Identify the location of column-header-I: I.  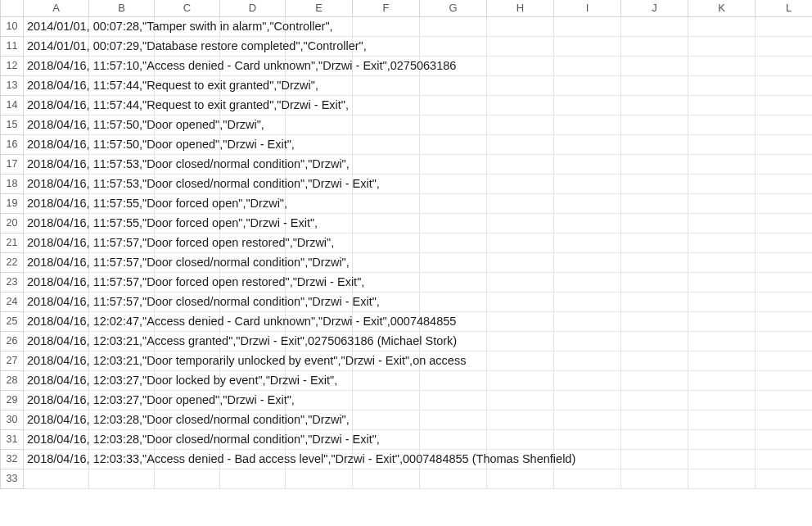
(588, 8).